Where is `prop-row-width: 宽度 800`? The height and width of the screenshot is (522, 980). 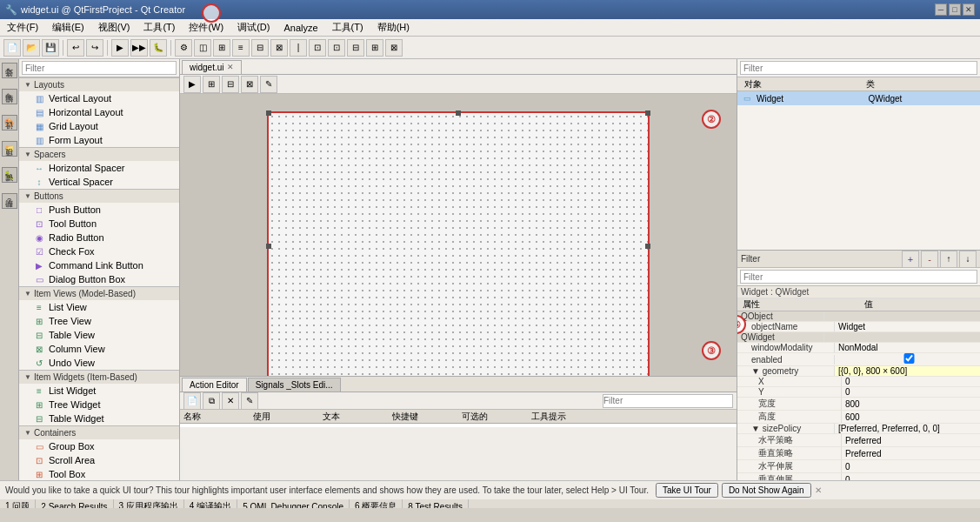
prop-row-width: 宽度 800 is located at coordinates (859, 404).